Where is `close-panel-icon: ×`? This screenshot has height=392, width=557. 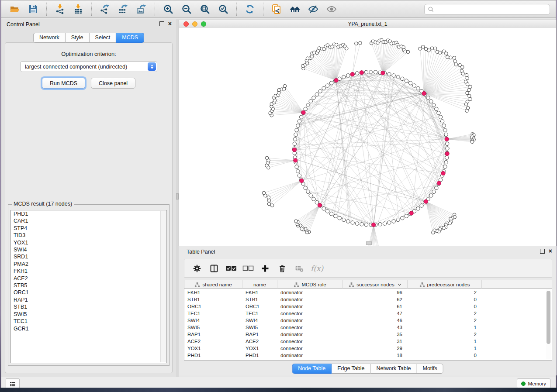
close-panel-icon: × is located at coordinates (170, 24).